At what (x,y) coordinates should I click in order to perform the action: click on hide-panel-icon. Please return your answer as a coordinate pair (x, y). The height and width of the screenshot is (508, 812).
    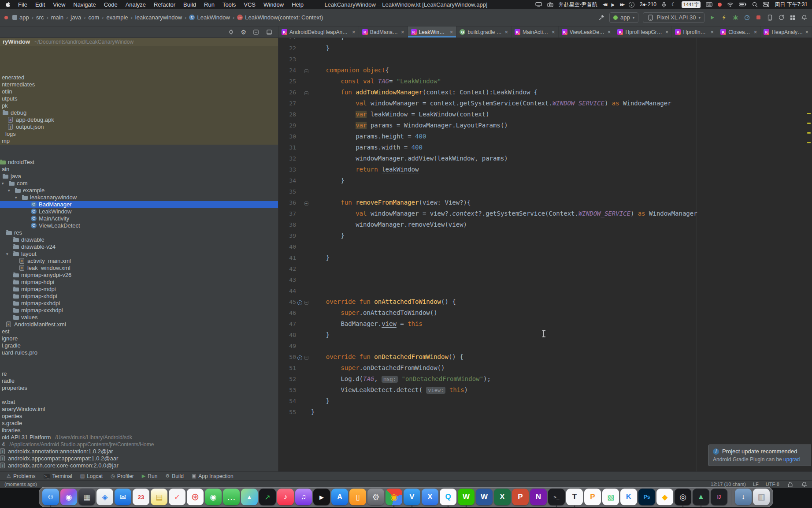
    Looking at the image, I should click on (269, 32).